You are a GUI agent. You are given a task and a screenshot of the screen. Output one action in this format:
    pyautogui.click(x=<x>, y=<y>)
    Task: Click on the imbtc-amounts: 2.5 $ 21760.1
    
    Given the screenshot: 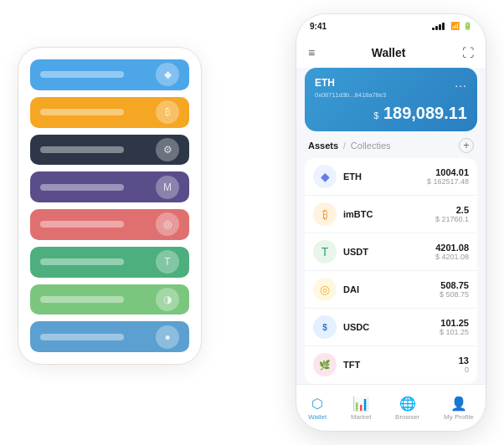 What is the action you would take?
    pyautogui.click(x=452, y=214)
    